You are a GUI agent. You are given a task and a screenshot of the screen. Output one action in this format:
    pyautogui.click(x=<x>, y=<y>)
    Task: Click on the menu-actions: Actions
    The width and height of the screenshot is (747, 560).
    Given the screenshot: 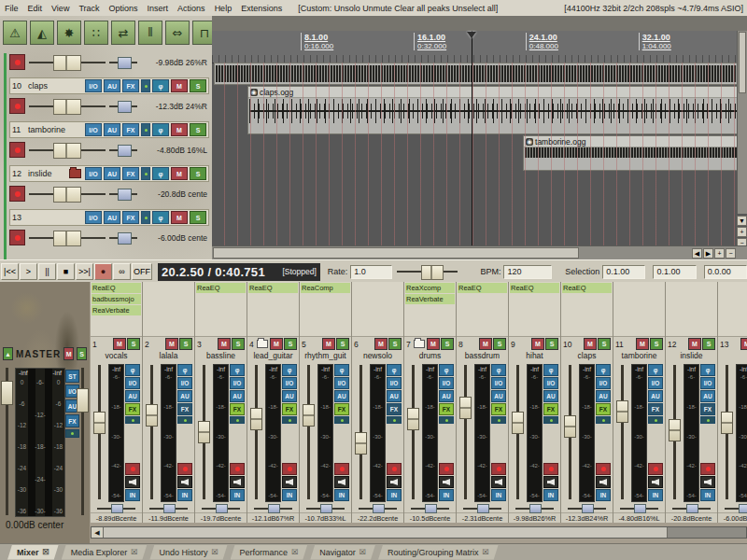 What is the action you would take?
    pyautogui.click(x=191, y=8)
    